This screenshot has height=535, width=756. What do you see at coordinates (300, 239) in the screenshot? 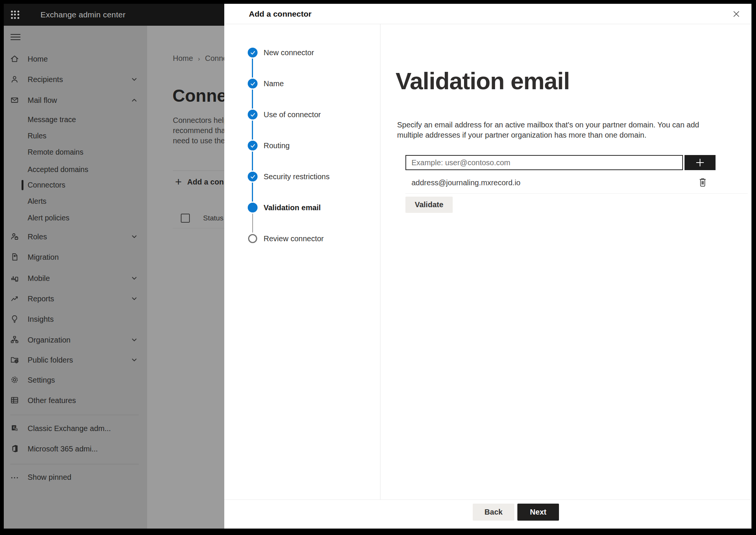
I see `wizard-step-review-connector: Review connector` at bounding box center [300, 239].